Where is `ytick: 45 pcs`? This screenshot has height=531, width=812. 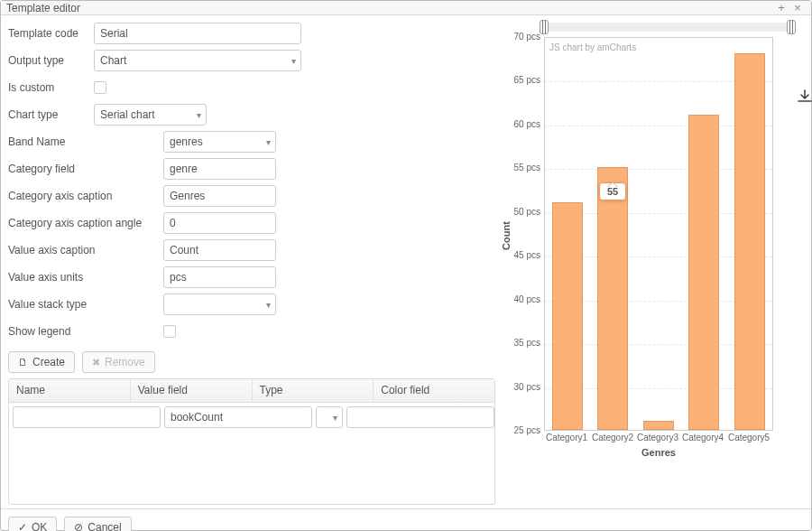
ytick: 45 pcs is located at coordinates (523, 255).